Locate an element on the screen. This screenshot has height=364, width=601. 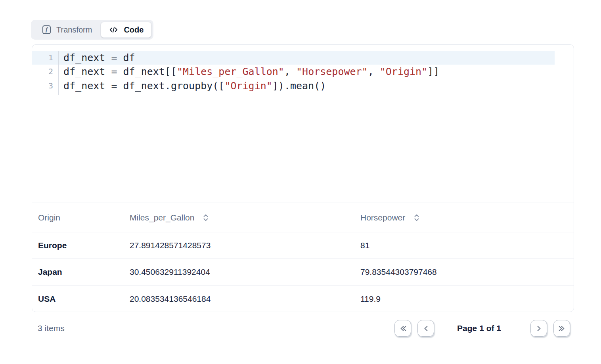
code-token: df_next = df is located at coordinates (99, 58).